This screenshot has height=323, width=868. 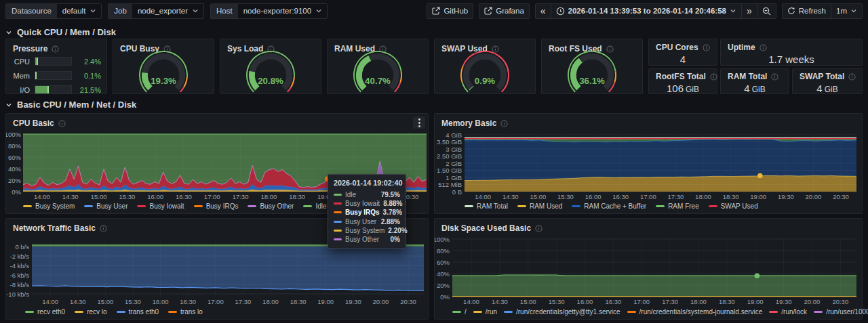 What do you see at coordinates (121, 11) in the screenshot?
I see `variable-job-label: Job` at bounding box center [121, 11].